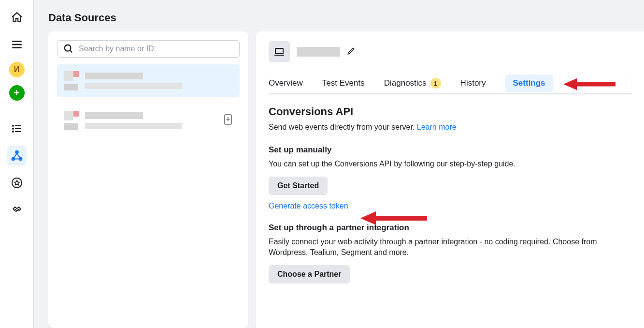  What do you see at coordinates (473, 83) in the screenshot?
I see `tab-history: History` at bounding box center [473, 83].